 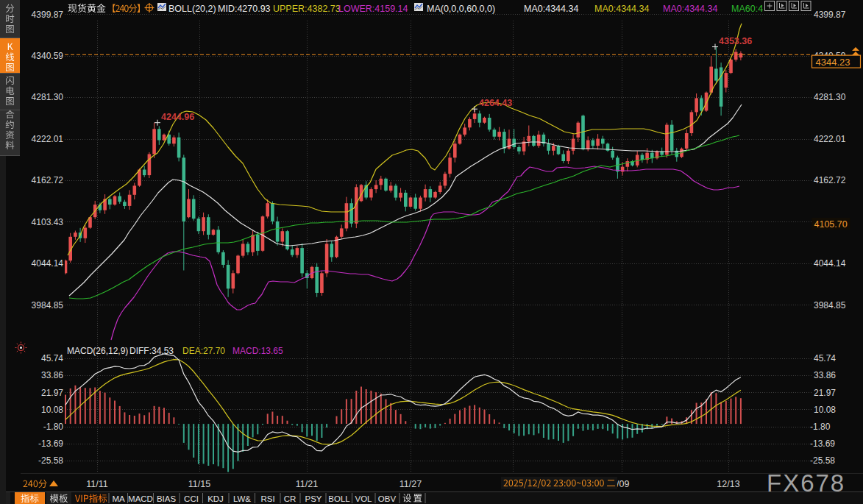 I want to click on svg-text: 4353.36, so click(x=736, y=41).